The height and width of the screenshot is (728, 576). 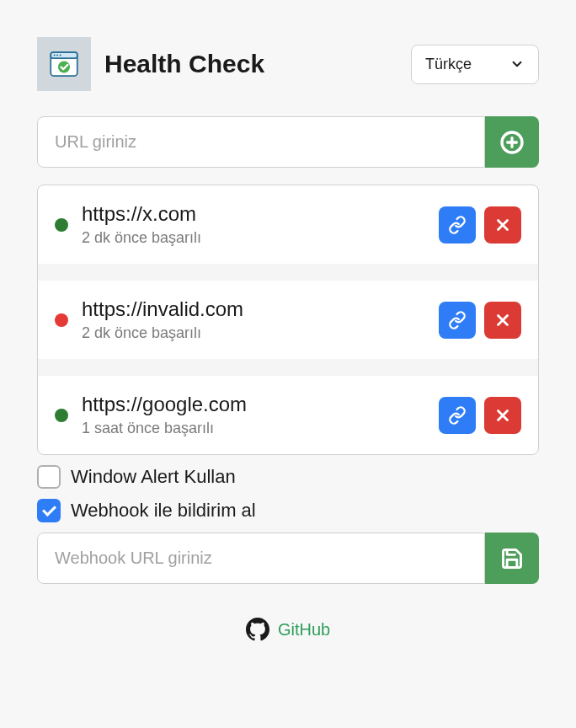 I want to click on save-icon, so click(x=512, y=559).